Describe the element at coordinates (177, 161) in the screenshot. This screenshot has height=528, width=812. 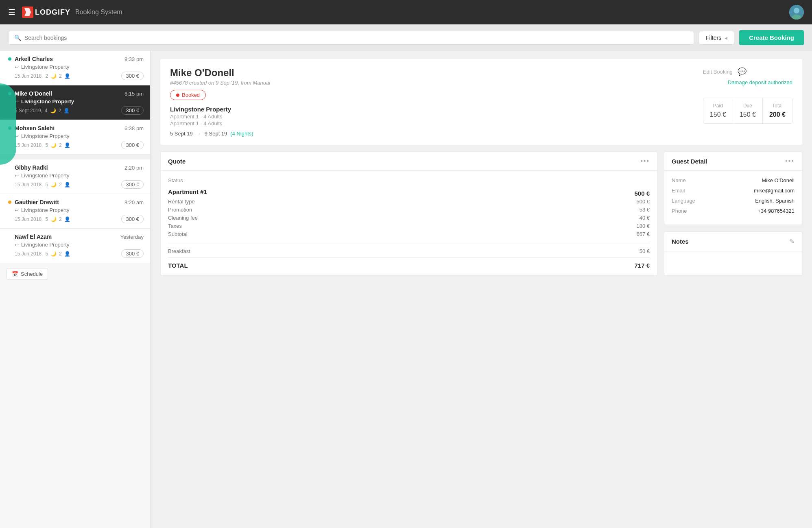
I see `quote-title: Quote` at that location.